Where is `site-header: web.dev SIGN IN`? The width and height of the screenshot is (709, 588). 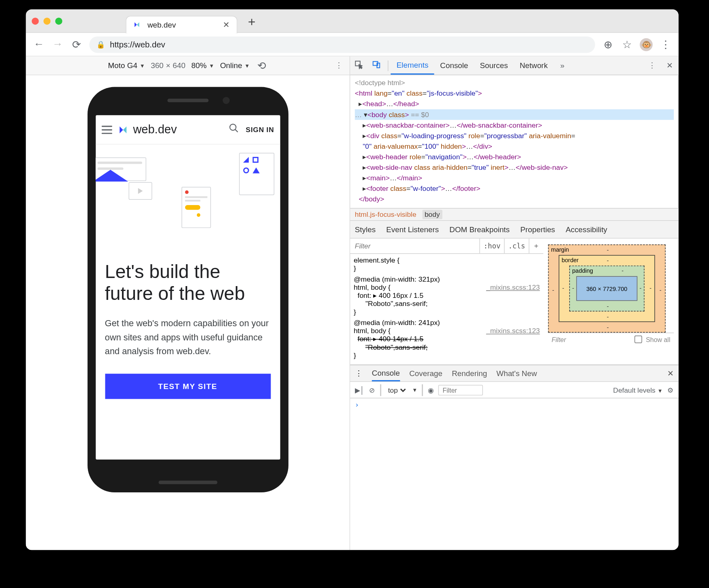 site-header: web.dev SIGN IN is located at coordinates (188, 130).